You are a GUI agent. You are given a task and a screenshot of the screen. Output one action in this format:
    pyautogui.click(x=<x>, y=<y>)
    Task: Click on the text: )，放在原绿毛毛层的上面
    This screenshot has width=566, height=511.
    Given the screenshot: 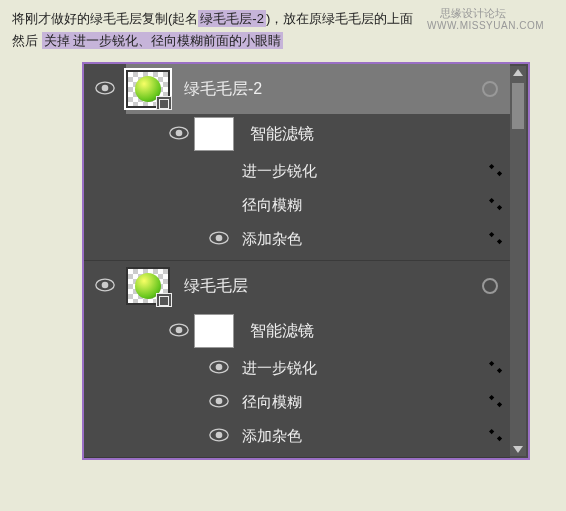 What is the action you would take?
    pyautogui.click(x=340, y=18)
    